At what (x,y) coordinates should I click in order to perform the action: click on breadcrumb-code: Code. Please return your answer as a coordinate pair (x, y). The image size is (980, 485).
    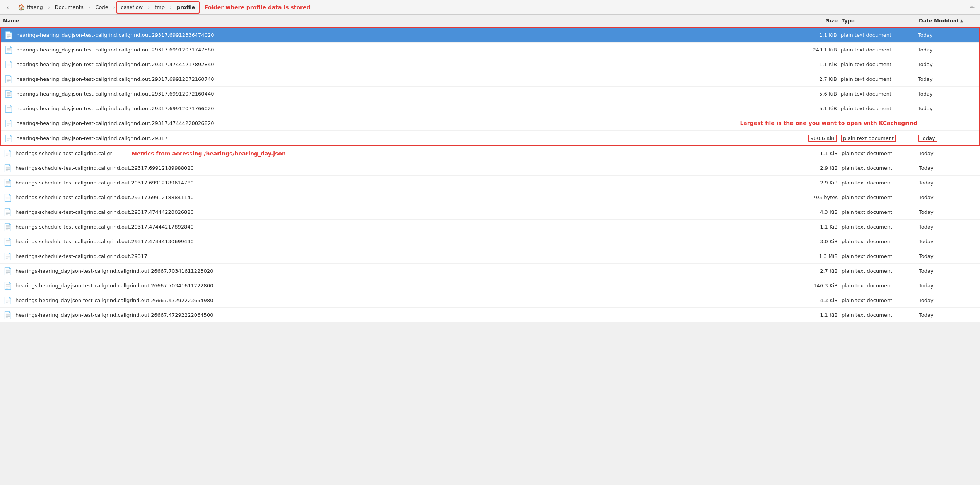
    Looking at the image, I should click on (101, 7).